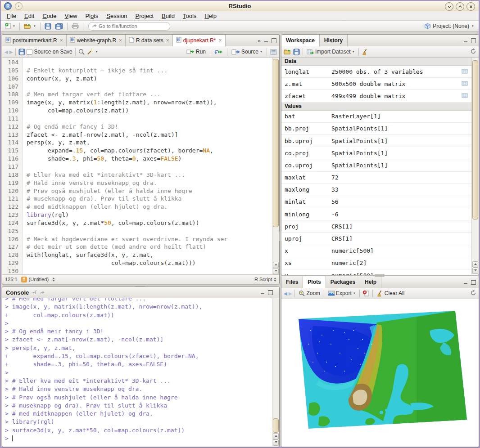 The width and height of the screenshot is (480, 448). I want to click on console-scrollbar, so click(276, 372).